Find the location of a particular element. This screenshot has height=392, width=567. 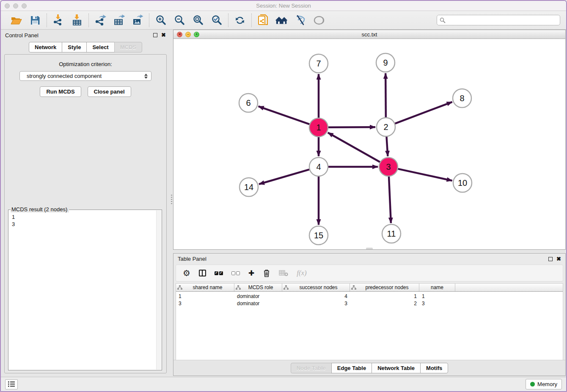

network-close-button: ✕ is located at coordinates (179, 35).